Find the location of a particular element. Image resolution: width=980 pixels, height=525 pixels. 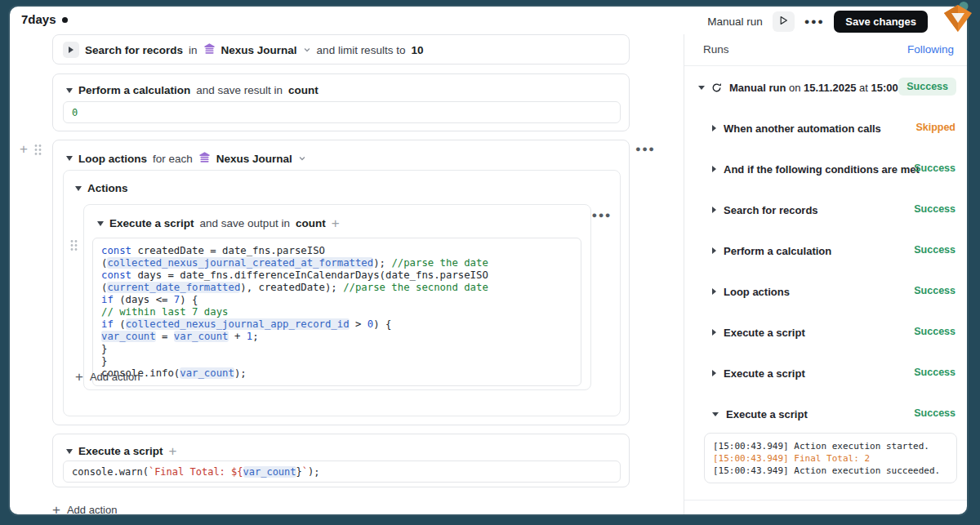

run-item-root: Manual run on 15.11.2025 at 15:00:43 is located at coordinates (806, 87).